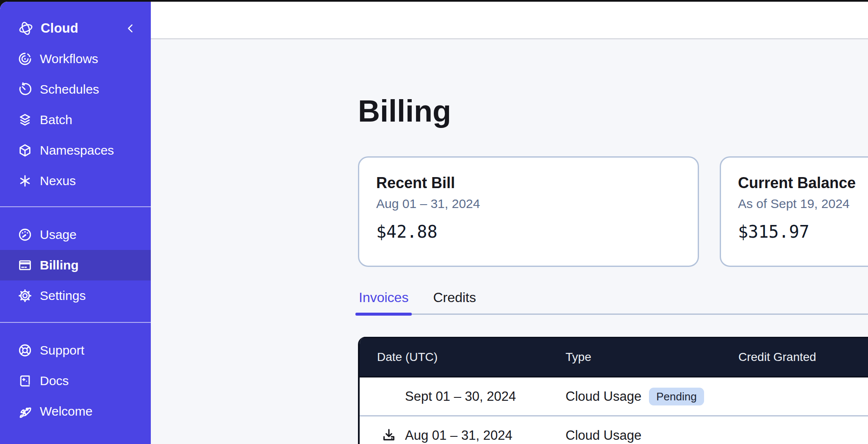 This screenshot has height=444, width=868. I want to click on workflows-icon, so click(25, 59).